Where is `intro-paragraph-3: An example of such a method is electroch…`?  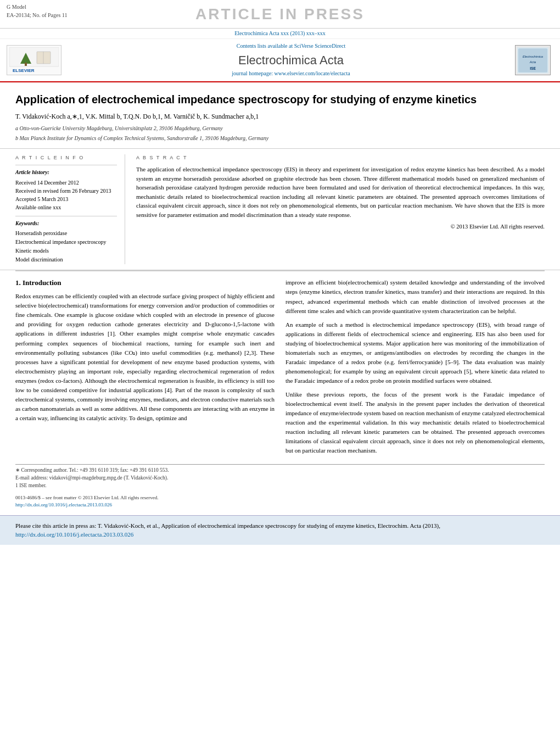
intro-paragraph-3: An example of such a method is electroch… is located at coordinates (415, 353).